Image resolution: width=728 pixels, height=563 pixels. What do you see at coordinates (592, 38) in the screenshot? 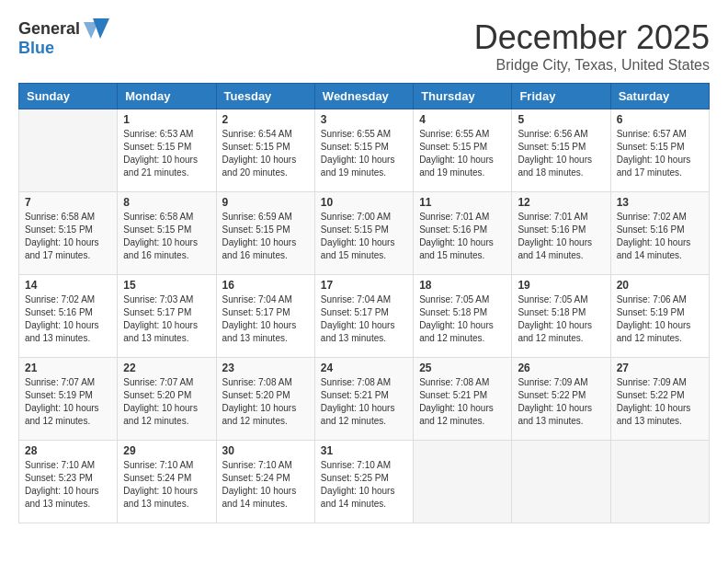
I see `month-title: December 2025` at bounding box center [592, 38].